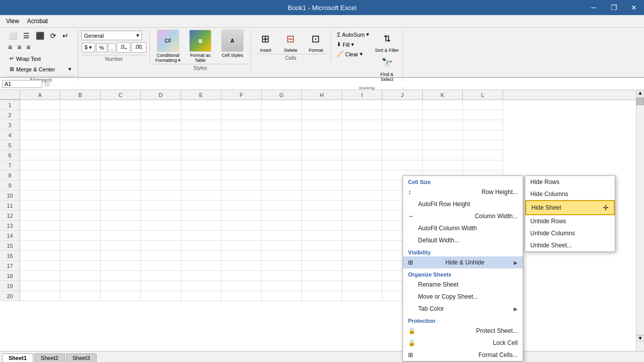  Describe the element at coordinates (316, 41) in the screenshot. I see `format-button: ⊡ Format` at that location.